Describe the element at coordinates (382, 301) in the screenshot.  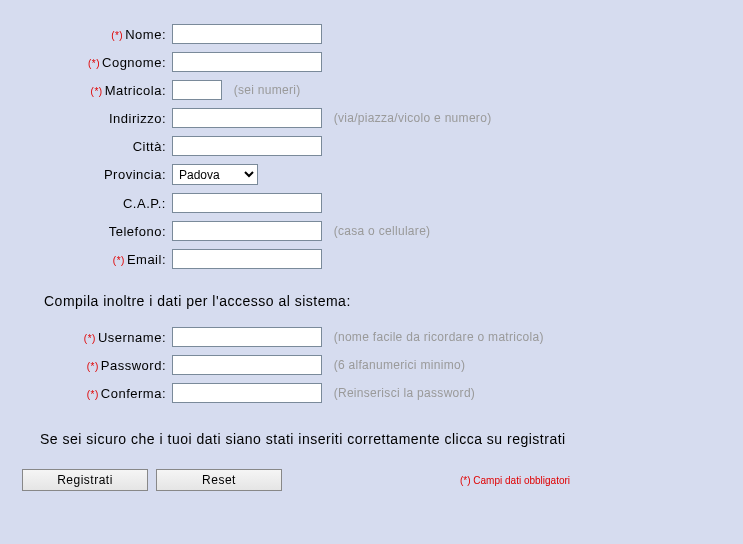
I see `section-access-heading: Compila inoltre i dati per l'accesso al …` at that location.